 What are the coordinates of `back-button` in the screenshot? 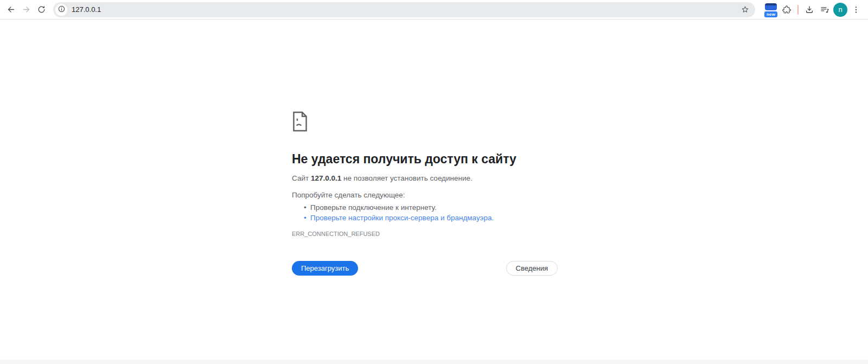 It's located at (11, 10).